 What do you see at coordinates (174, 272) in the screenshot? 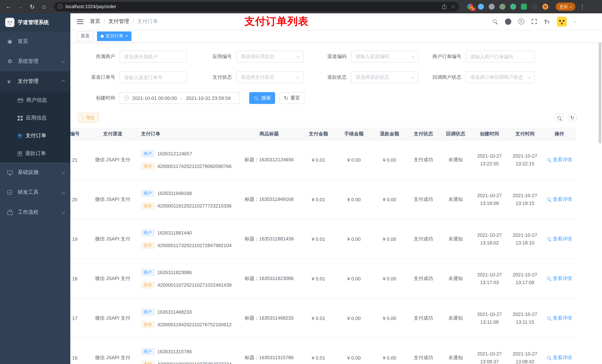
I see `merchant-order-no: 1635311823086` at bounding box center [174, 272].